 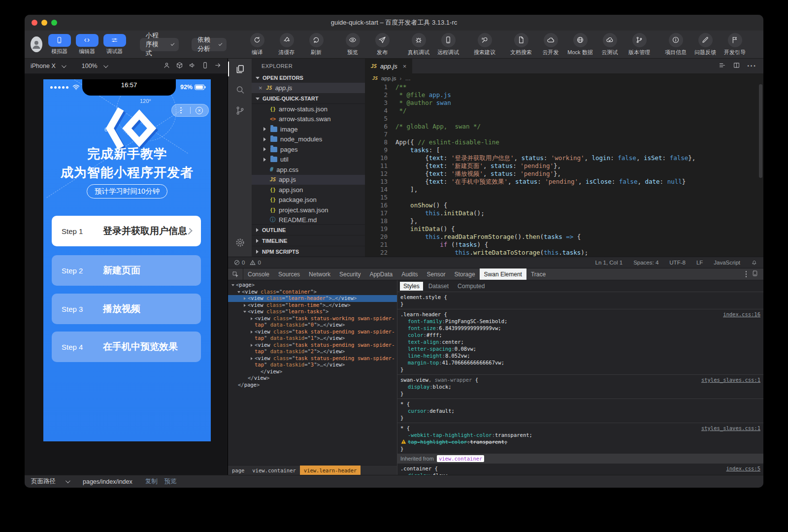 I want to click on explorer-activity-icon, so click(x=240, y=69).